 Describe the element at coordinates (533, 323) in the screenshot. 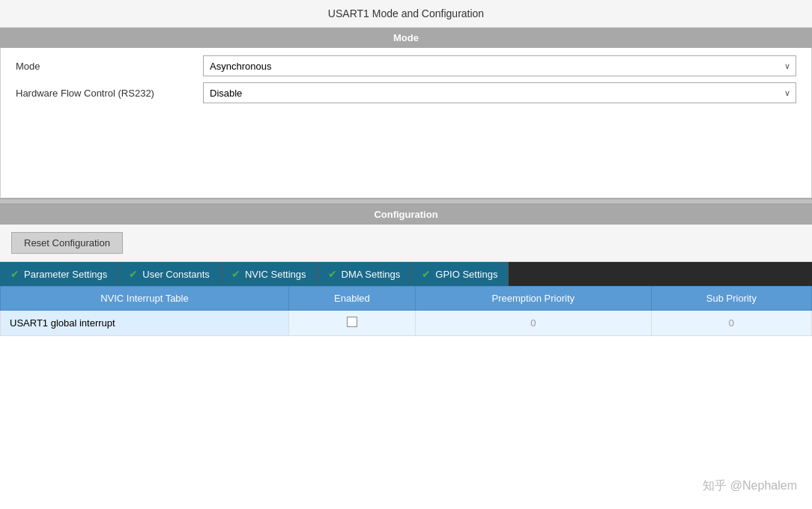

I see `preemption-priority-cell: 0` at that location.